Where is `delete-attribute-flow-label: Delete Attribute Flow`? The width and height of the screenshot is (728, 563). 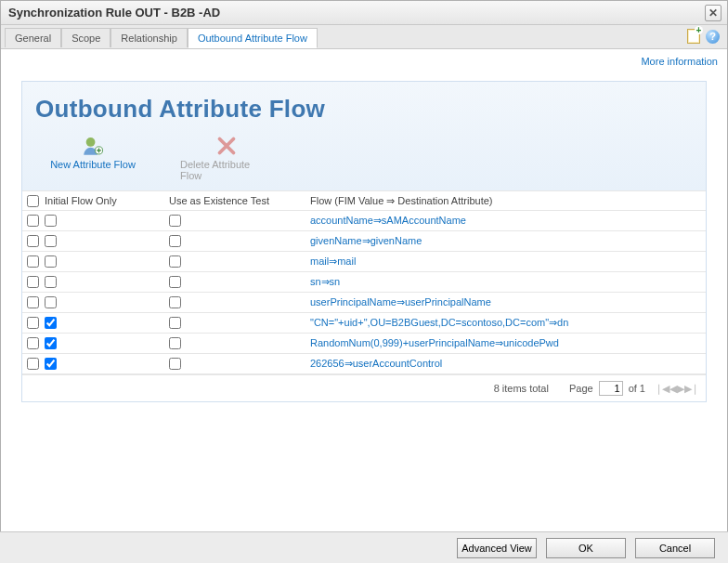
delete-attribute-flow-label: Delete Attribute Flow is located at coordinates (227, 170).